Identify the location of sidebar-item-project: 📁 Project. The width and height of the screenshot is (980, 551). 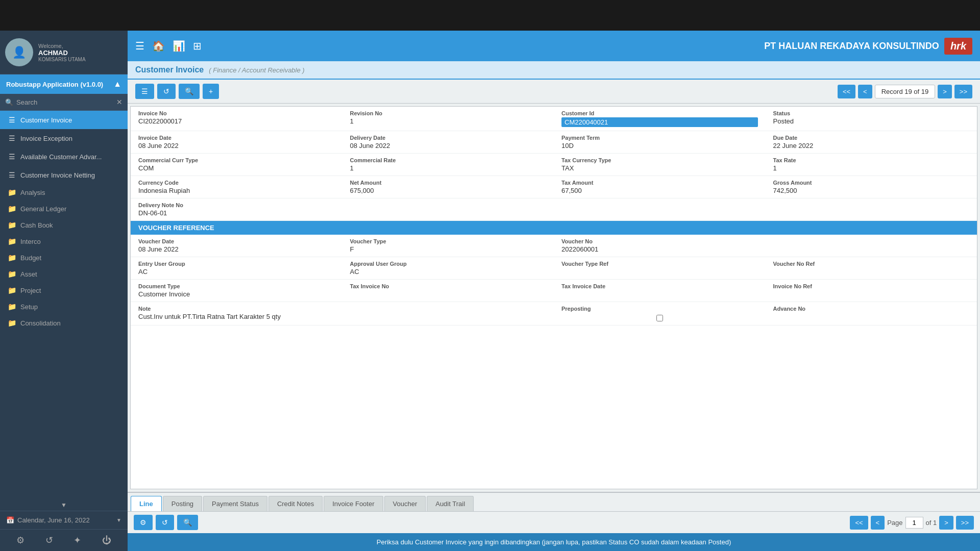
(64, 290).